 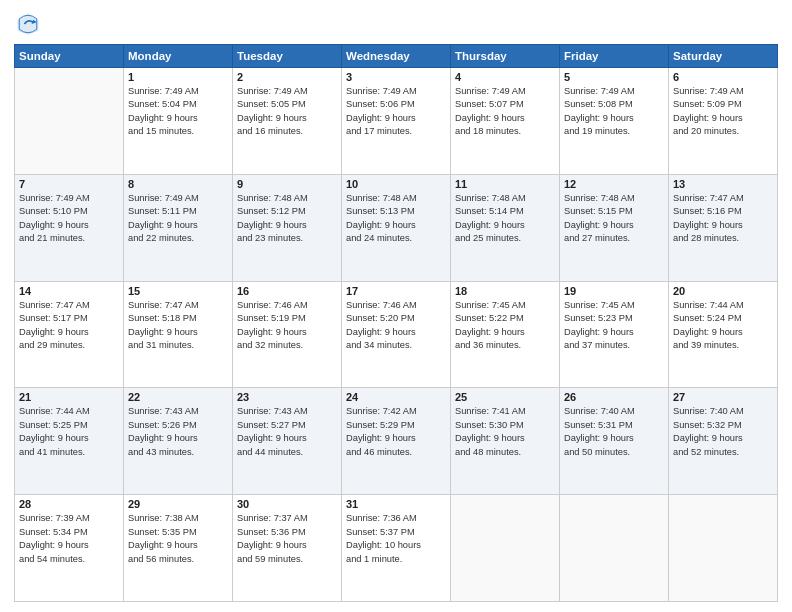 I want to click on calendar-cell: 6Sunrise: 7:49 AMSunset: 5:09 PMDaylight…, so click(x=724, y=122).